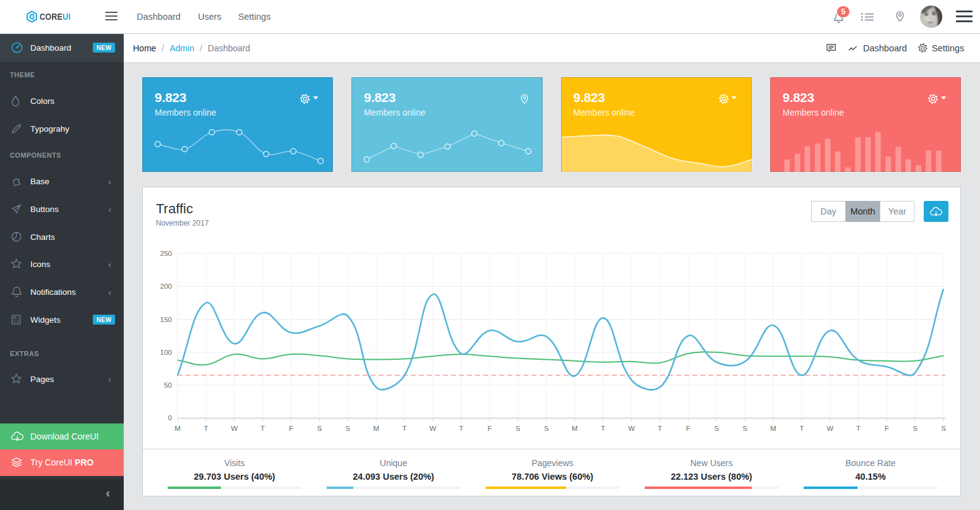 Image resolution: width=980 pixels, height=510 pixels. I want to click on svg-text: 50, so click(168, 385).